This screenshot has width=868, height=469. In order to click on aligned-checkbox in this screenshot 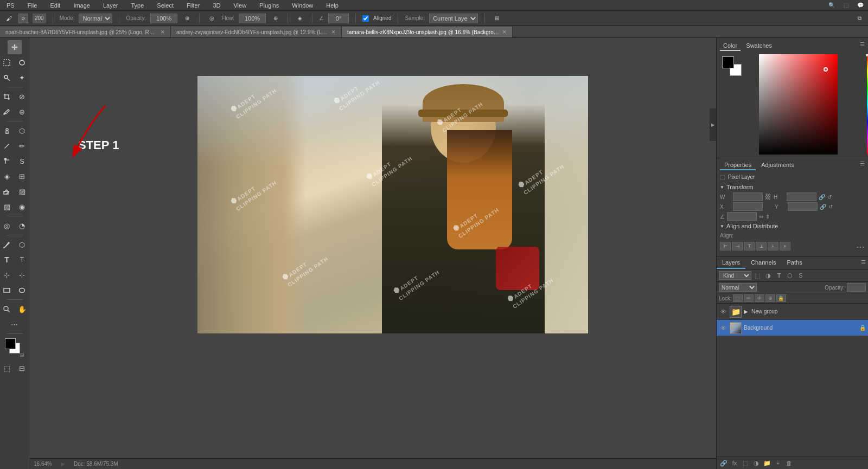, I will do `click(366, 18)`.